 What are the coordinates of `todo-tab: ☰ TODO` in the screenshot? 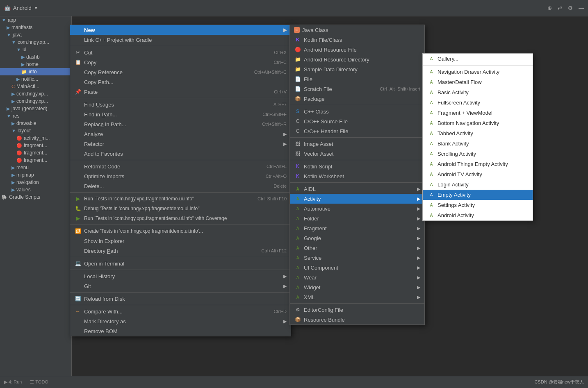 It's located at (39, 382).